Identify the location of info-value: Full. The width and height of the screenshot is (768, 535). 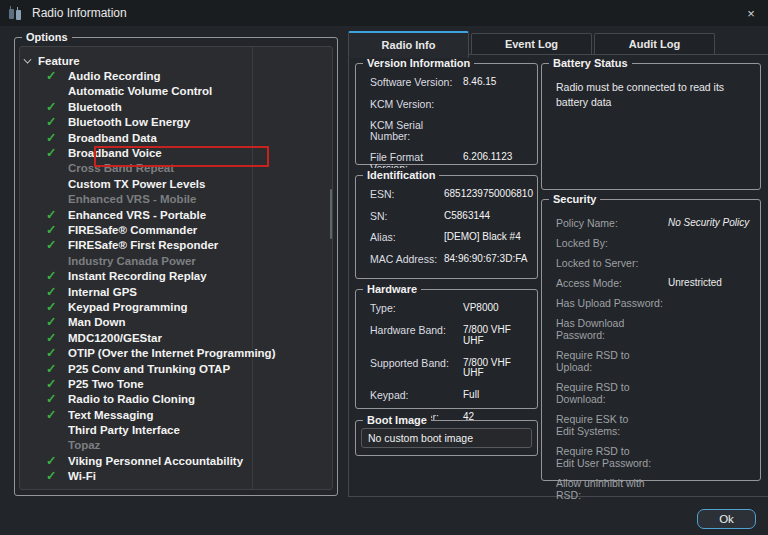
(497, 396).